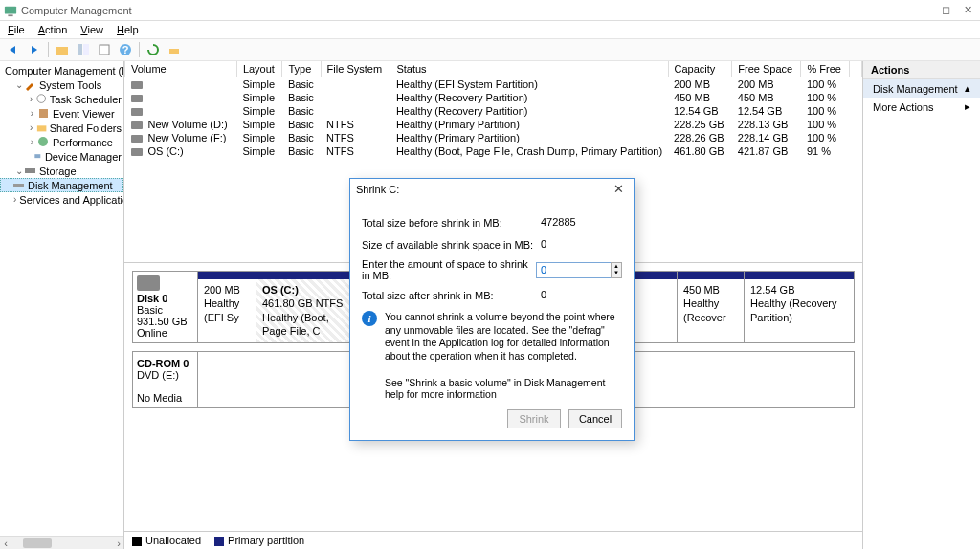 This screenshot has height=549, width=980. I want to click on event-icon, so click(44, 113).